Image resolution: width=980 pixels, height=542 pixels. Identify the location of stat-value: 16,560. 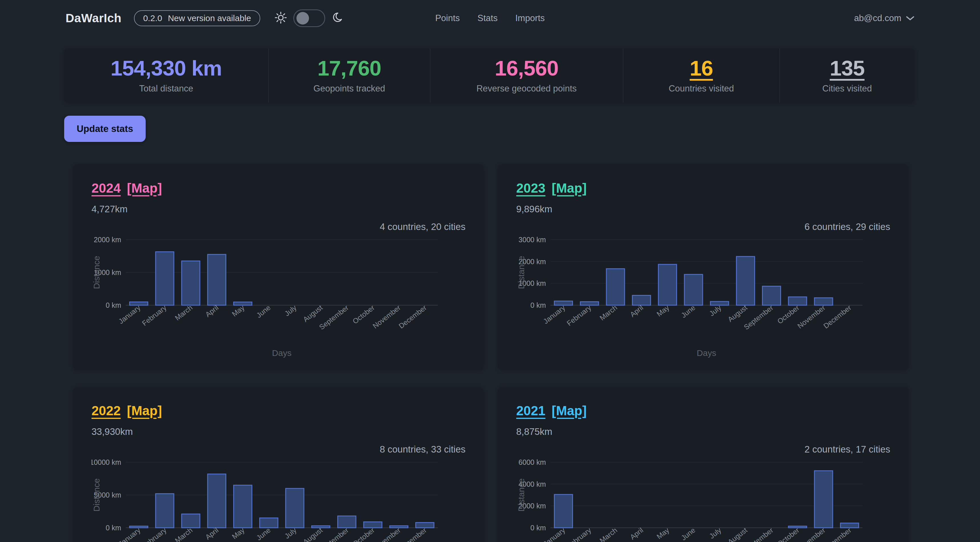
(527, 68).